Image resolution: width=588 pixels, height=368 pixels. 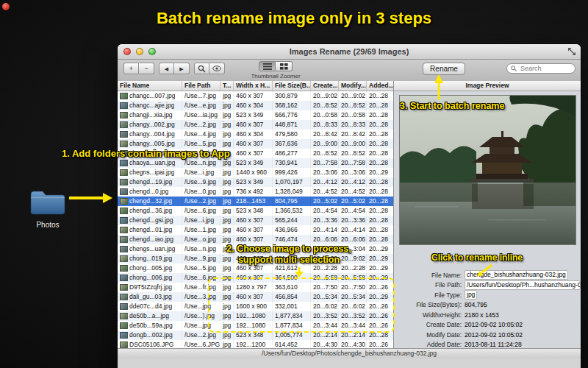 I want to click on preview-field: File Size(Bytes):804,795, so click(x=487, y=305).